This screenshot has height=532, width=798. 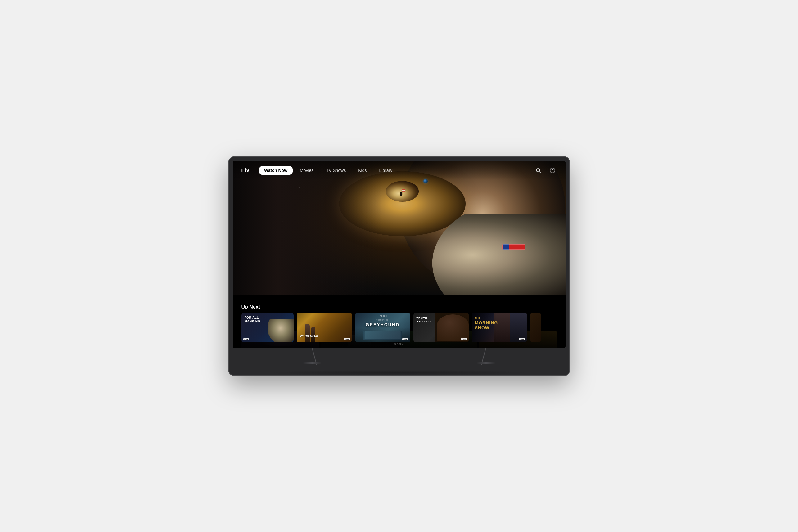 What do you see at coordinates (402, 191) in the screenshot?
I see `visor-reflection` at bounding box center [402, 191].